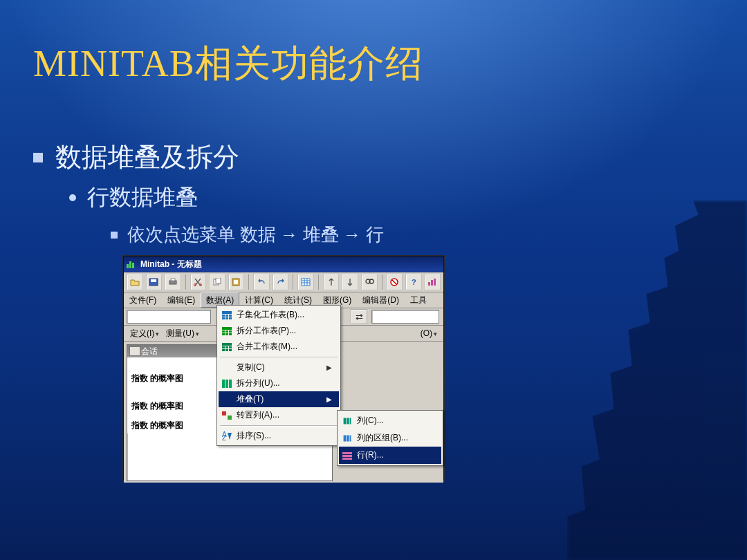  I want to click on value-box, so click(405, 317).